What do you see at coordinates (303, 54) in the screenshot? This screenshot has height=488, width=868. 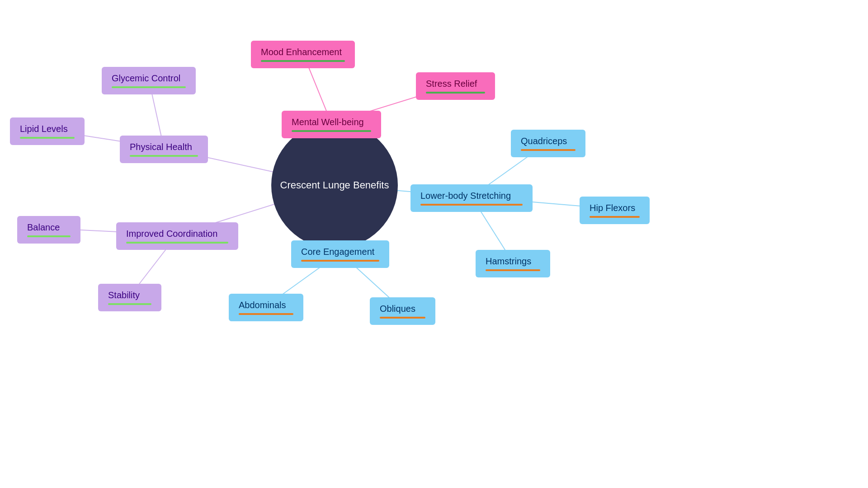 I see `mood-enhancement-node: Mood Enhancement` at bounding box center [303, 54].